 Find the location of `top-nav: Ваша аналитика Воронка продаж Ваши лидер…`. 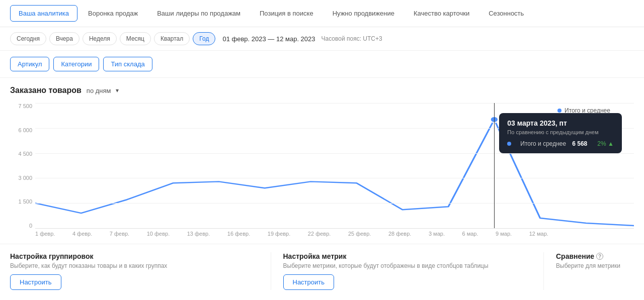

top-nav: Ваша аналитика Воронка продаж Ваши лидер… is located at coordinates (322, 14).